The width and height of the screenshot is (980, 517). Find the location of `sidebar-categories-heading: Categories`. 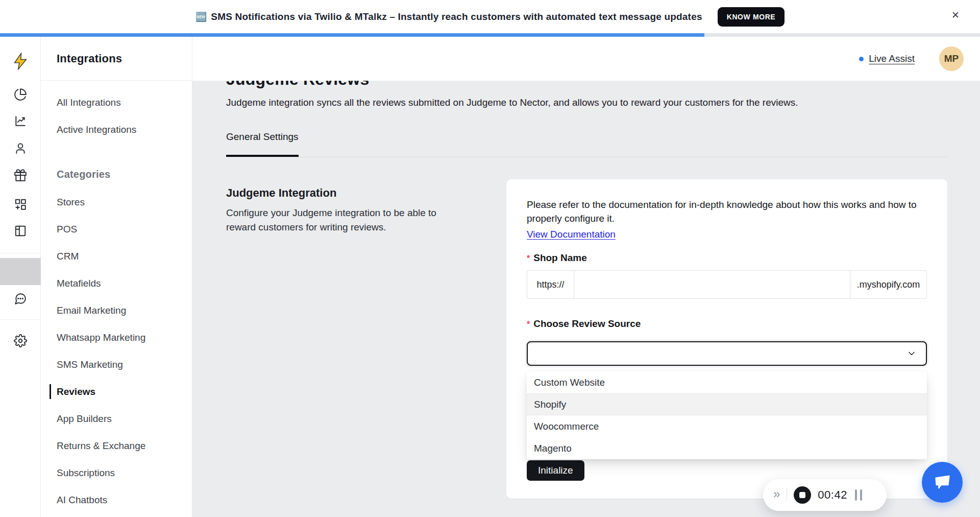

sidebar-categories-heading: Categories is located at coordinates (116, 175).